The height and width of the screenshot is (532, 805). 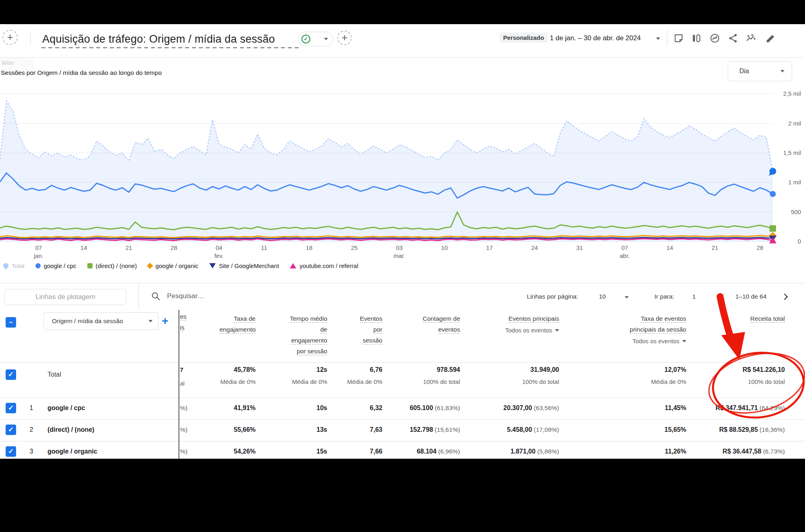 I want to click on share-icon, so click(x=733, y=38).